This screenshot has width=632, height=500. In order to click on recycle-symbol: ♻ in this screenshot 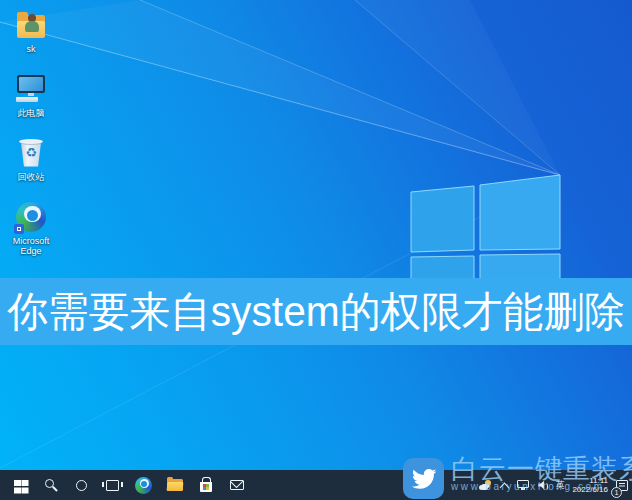, I will do `click(31, 152)`.